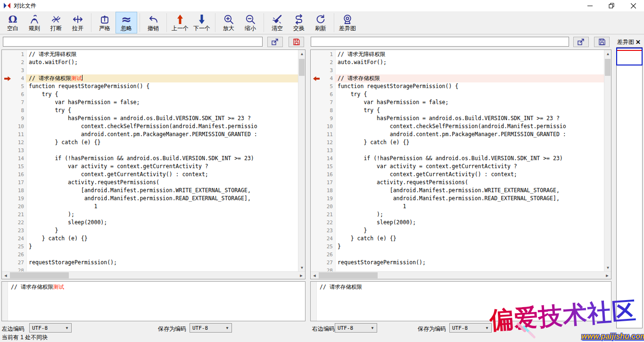 The image size is (644, 342). What do you see at coordinates (34, 23) in the screenshot?
I see `toolbar-button-rules: 规则` at bounding box center [34, 23].